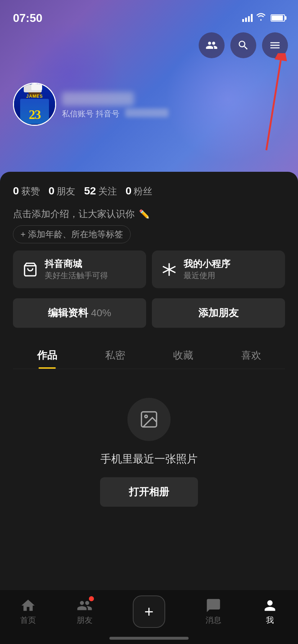 Image resolution: width=298 pixels, height=644 pixels. Describe the element at coordinates (149, 492) in the screenshot. I see `open-album-label: 打开相册` at that location.